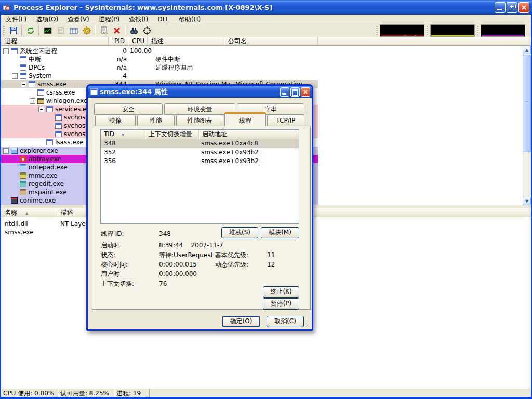 The image size is (532, 399). Describe the element at coordinates (41, 76) in the screenshot. I see `process-name: System` at that location.